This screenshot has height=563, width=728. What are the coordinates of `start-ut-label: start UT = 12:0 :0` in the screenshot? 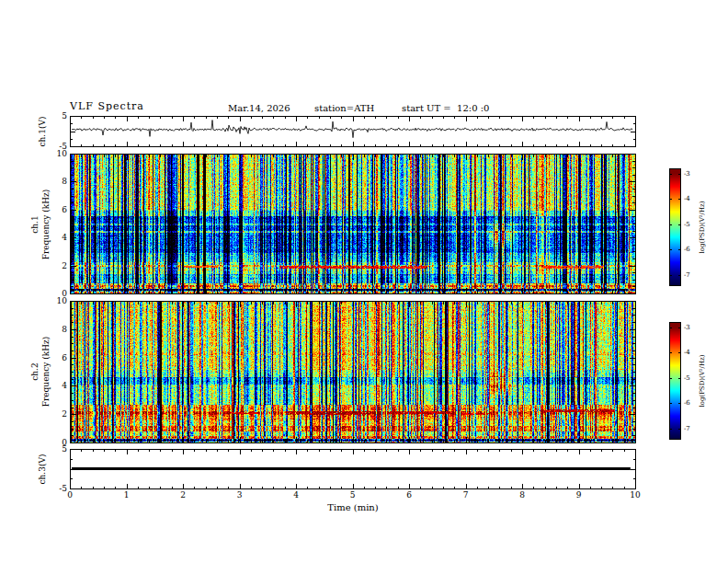 It's located at (445, 109).